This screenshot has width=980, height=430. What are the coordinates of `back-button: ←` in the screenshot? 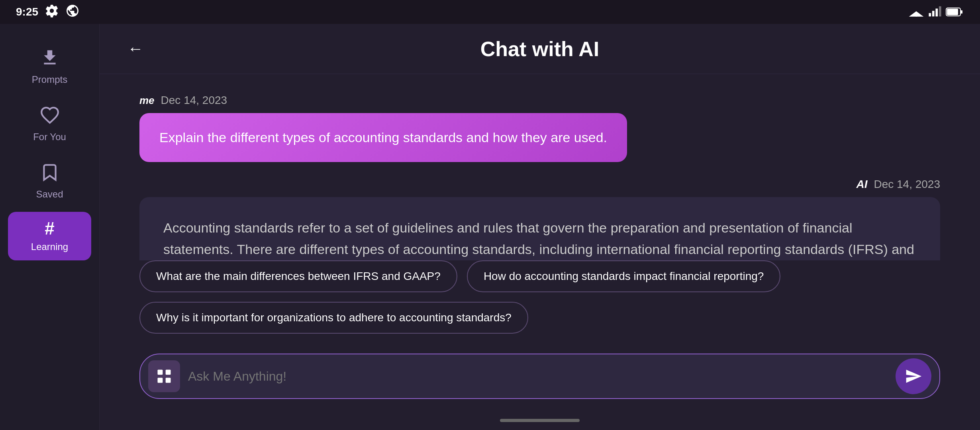 It's located at (135, 49).